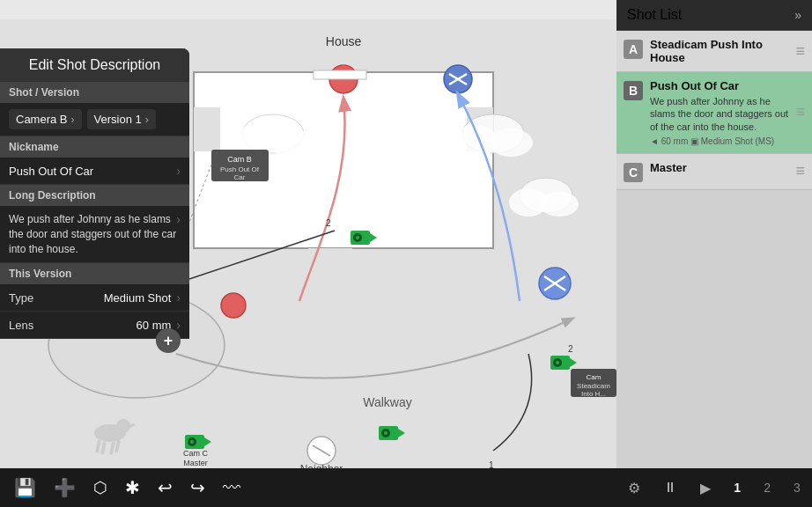 The width and height of the screenshot is (812, 507). What do you see at coordinates (720, 113) in the screenshot?
I see `shot-content-b: Push Out Of Car We push after Johnny as …` at bounding box center [720, 113].